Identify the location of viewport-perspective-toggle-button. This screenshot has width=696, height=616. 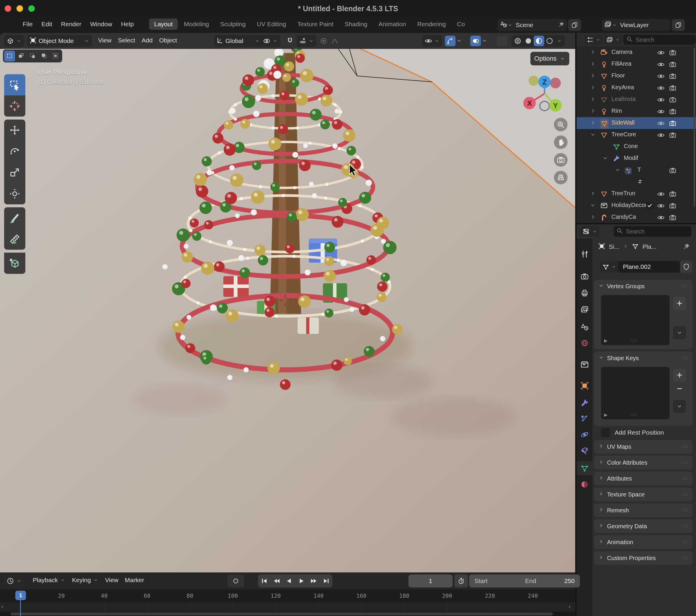
(561, 178).